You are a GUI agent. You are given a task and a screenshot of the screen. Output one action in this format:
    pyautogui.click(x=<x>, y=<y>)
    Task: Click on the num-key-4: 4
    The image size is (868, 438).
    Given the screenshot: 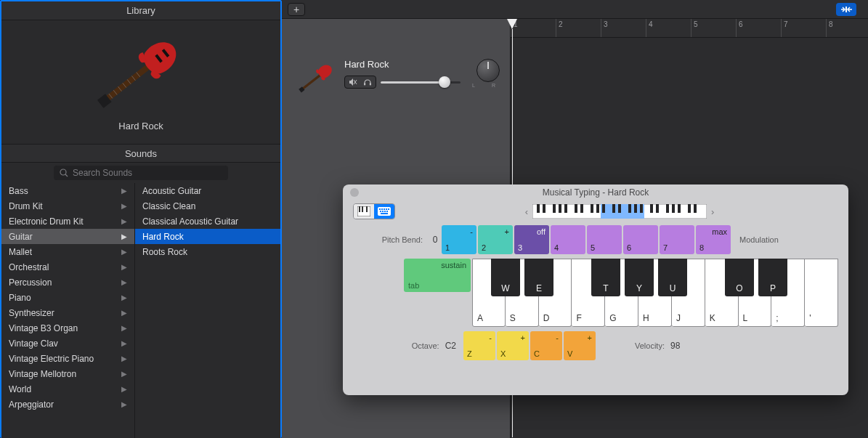 What is the action you would take?
    pyautogui.click(x=568, y=240)
    